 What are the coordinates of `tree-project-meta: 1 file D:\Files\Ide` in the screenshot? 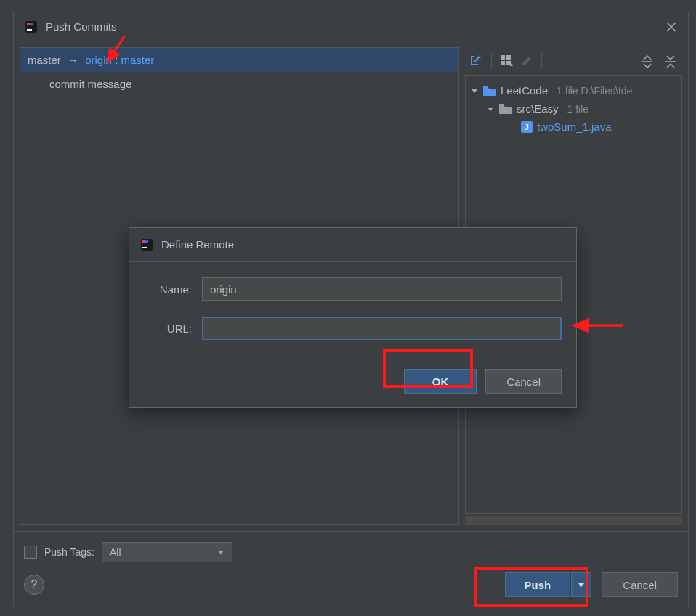 It's located at (594, 91).